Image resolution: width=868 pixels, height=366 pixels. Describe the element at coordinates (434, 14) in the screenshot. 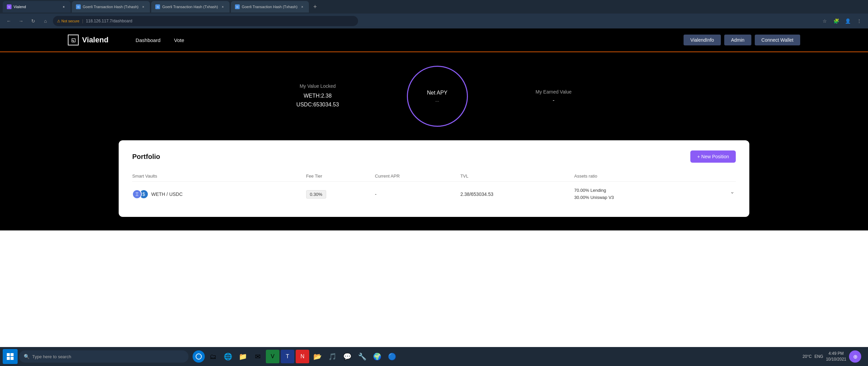

I see `browser-chrome: V Vialend × G Goerli Transaction Hash (T…` at that location.